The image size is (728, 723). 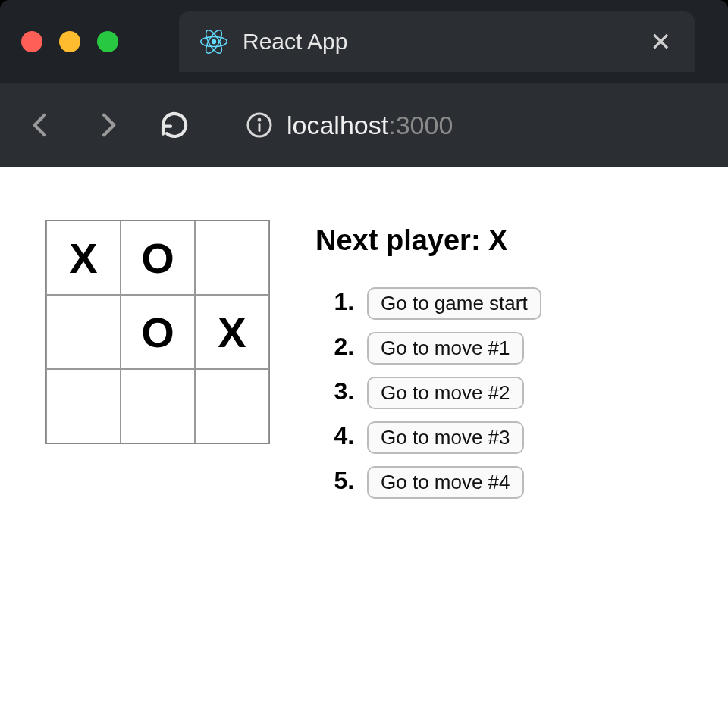 I want to click on window-minimize-button, so click(x=70, y=42).